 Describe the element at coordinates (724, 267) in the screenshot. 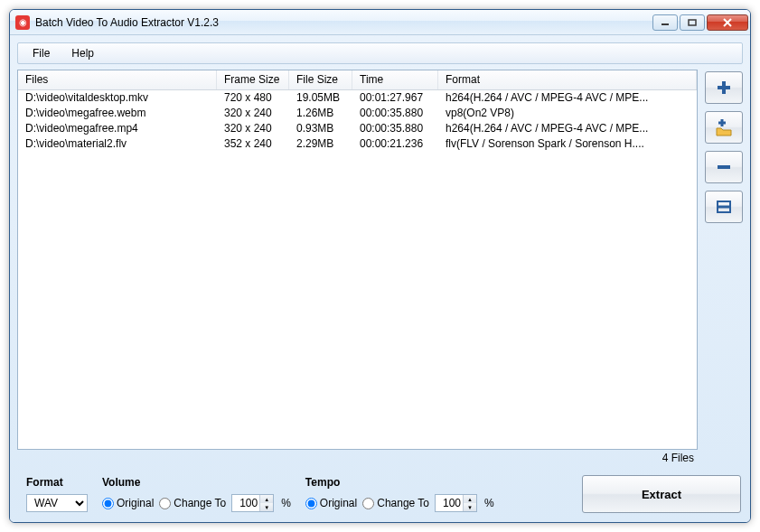

I see `side-buttons` at that location.